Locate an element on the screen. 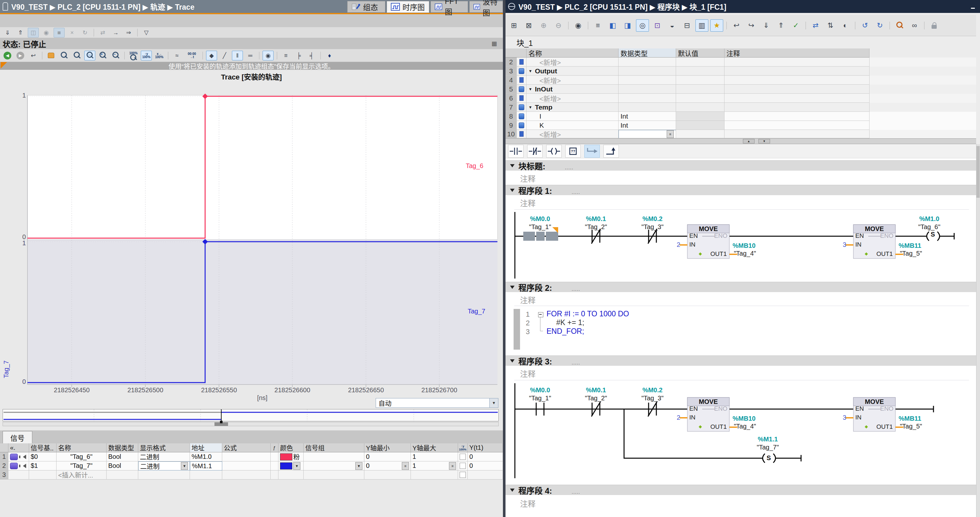 This screenshot has width=980, height=517. monitor-toggle-icon: ◐ is located at coordinates (845, 26).